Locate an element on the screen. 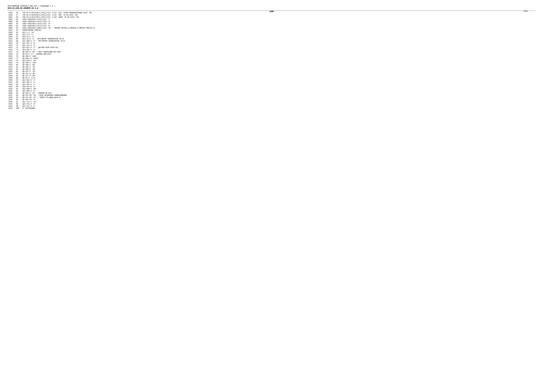  row-content: 2405-1390(Н9=1,073)(=13)' 3• is located at coordinates (279, 22).